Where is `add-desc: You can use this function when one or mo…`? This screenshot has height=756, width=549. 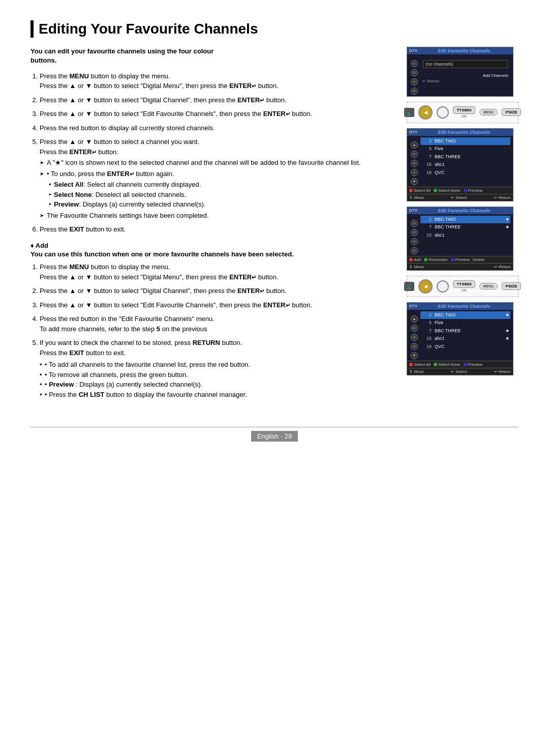 add-desc: You can use this function when one or mo… is located at coordinates (162, 254).